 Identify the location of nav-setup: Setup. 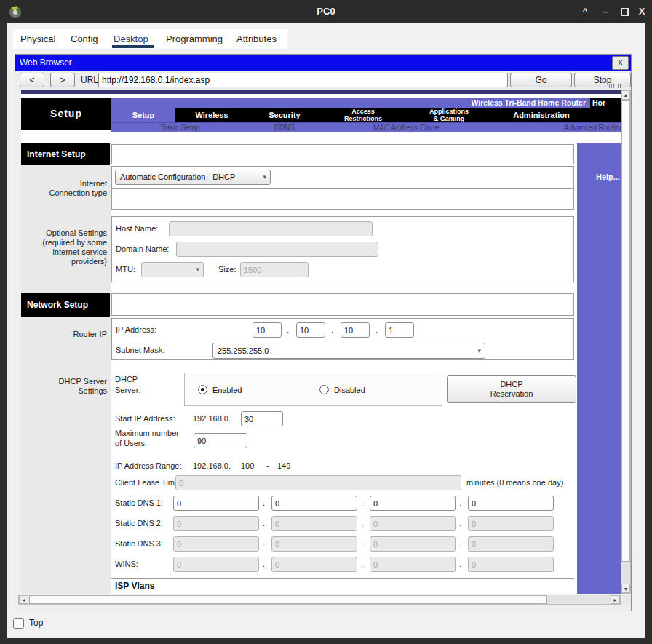
(143, 115).